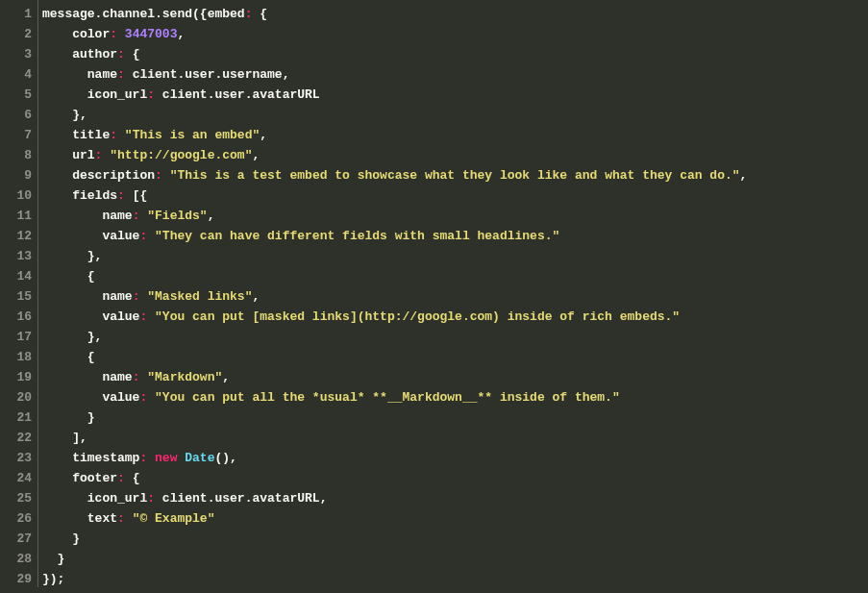 This screenshot has height=593, width=868. Describe the element at coordinates (456, 196) in the screenshot. I see `code-line: fields: [{` at that location.